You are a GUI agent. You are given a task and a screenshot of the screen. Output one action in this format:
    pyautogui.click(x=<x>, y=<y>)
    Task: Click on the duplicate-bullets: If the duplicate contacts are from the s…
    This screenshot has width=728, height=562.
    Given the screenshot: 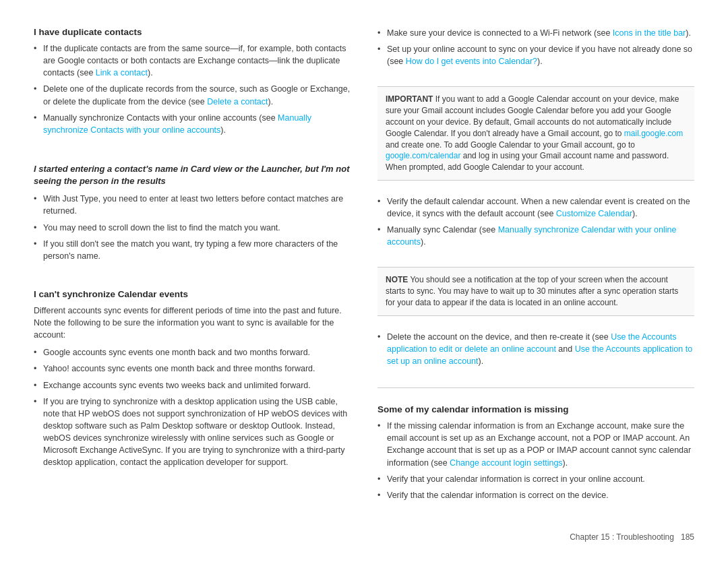 What is the action you would take?
    pyautogui.click(x=192, y=89)
    